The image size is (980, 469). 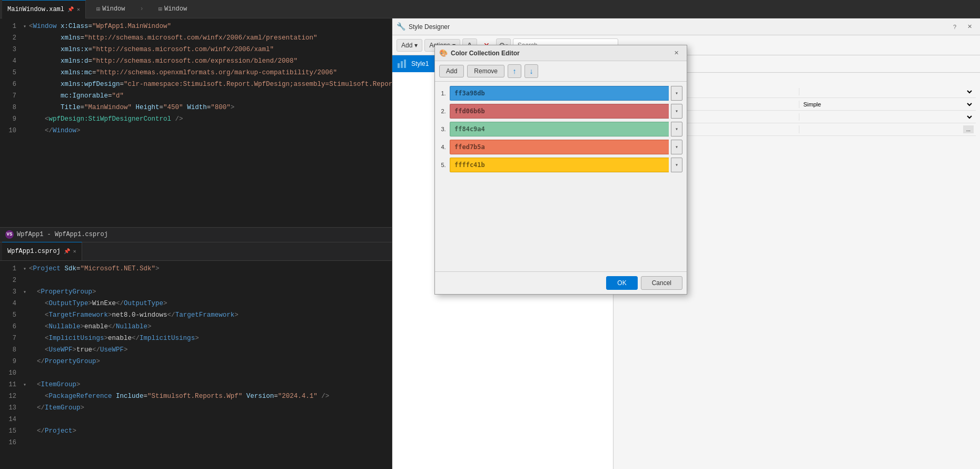 I want to click on close-button: ✕, so click(x=969, y=27).